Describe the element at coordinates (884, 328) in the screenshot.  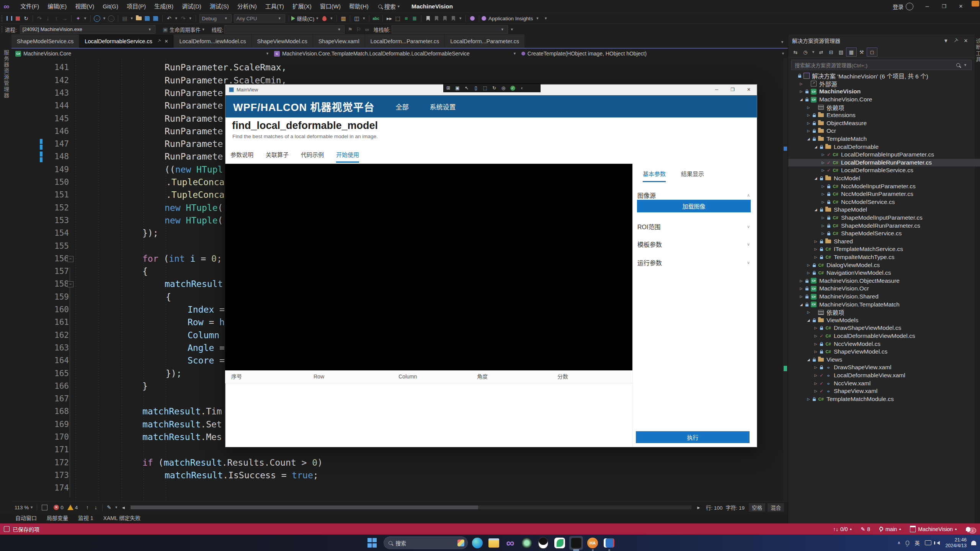
I see `tree-item-DrawShapeViewModel.cs: ▷C#DrawShapeViewModel.cs` at that location.